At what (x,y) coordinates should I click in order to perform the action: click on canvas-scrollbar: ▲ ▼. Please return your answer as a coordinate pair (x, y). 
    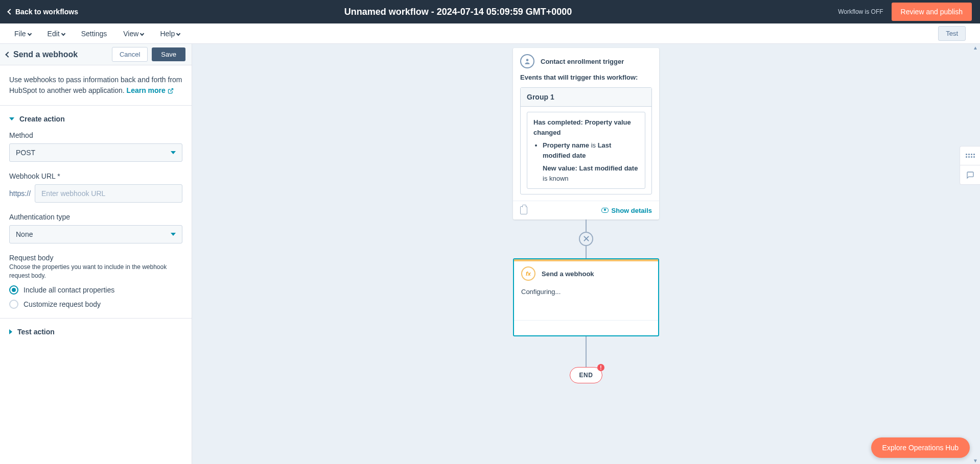
    Looking at the image, I should click on (975, 254).